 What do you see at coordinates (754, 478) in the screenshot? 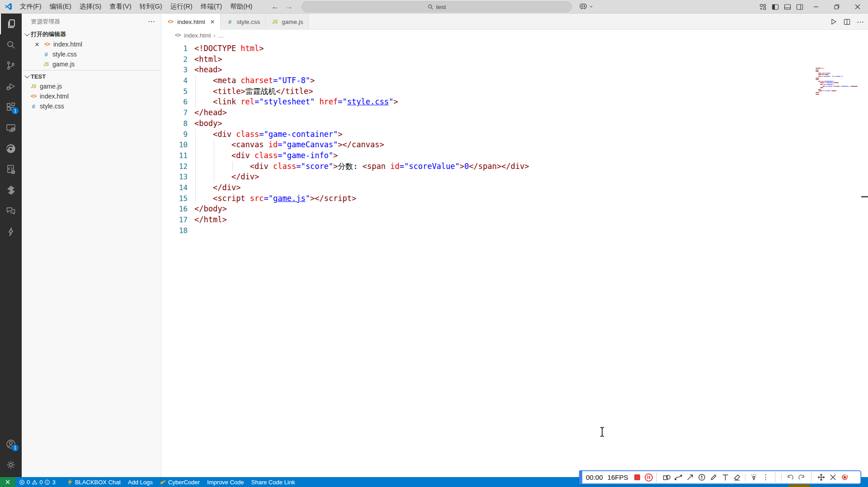
I see `laser-tool` at bounding box center [754, 478].